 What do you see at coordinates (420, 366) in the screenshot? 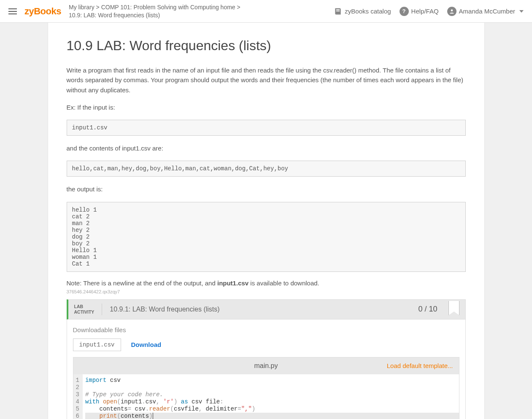
I see `load-template-link: Load default template...` at bounding box center [420, 366].